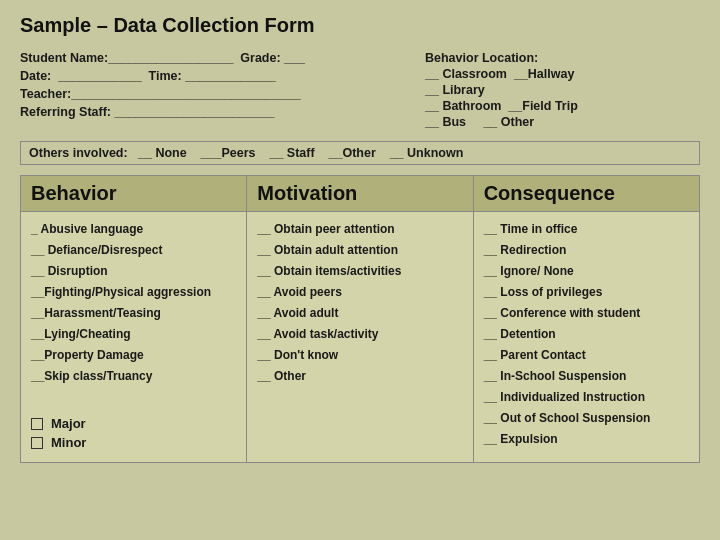 Image resolution: width=720 pixels, height=540 pixels. What do you see at coordinates (194, 112) in the screenshot?
I see `referring-blank: _______________________` at bounding box center [194, 112].